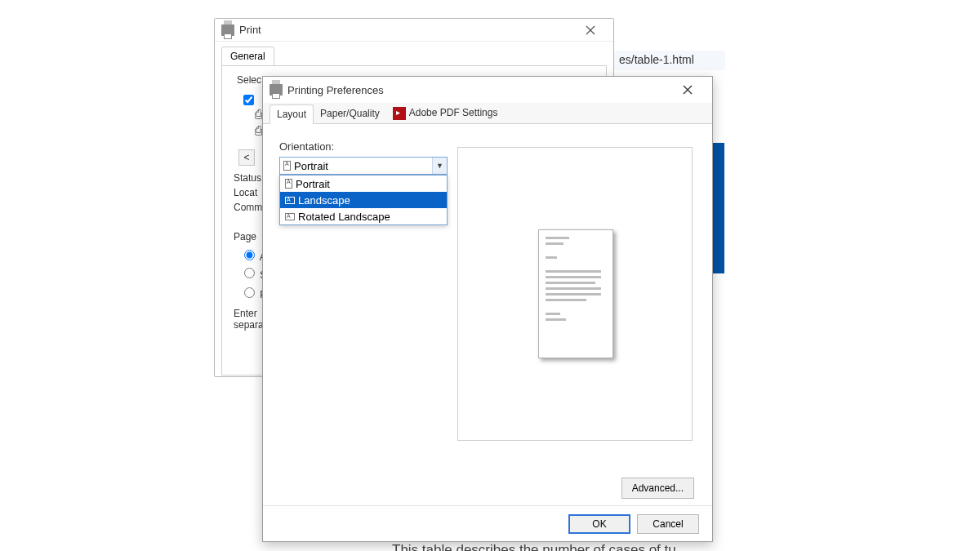 The image size is (980, 551). What do you see at coordinates (668, 524) in the screenshot?
I see `cancel-button: Cancel` at bounding box center [668, 524].